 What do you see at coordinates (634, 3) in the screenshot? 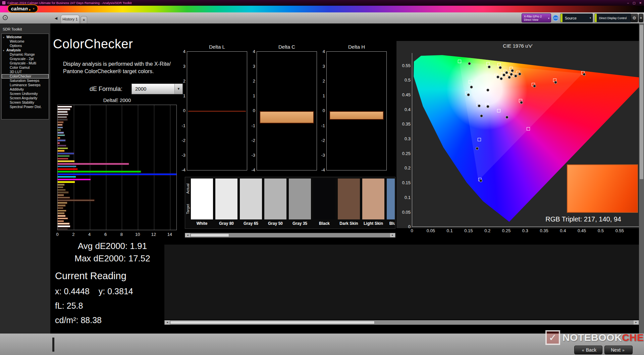
I see `window-maximize-button: ▢` at bounding box center [634, 3].